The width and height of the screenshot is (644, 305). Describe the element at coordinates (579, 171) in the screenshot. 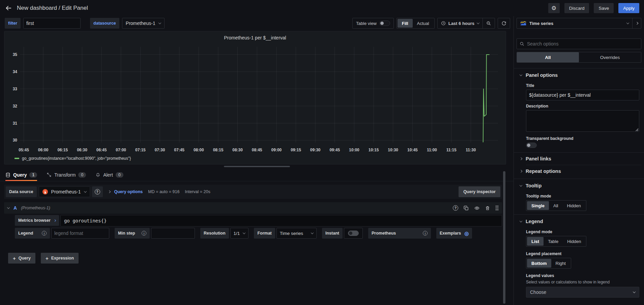

I see `section-repeat-options: Repeat options` at that location.